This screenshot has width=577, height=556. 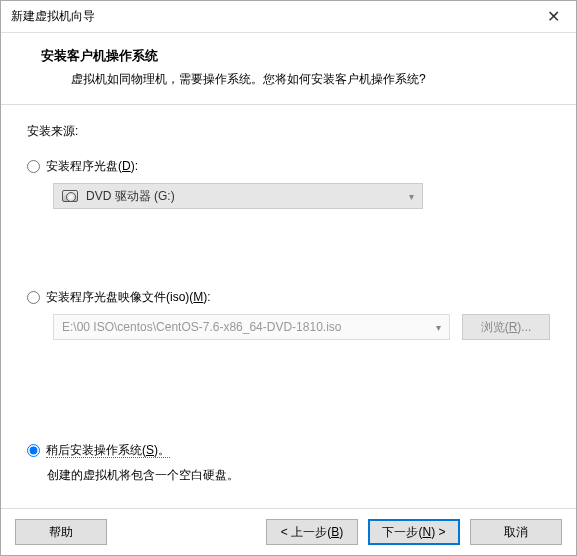 What do you see at coordinates (34, 298) in the screenshot?
I see `radio-iso` at bounding box center [34, 298].